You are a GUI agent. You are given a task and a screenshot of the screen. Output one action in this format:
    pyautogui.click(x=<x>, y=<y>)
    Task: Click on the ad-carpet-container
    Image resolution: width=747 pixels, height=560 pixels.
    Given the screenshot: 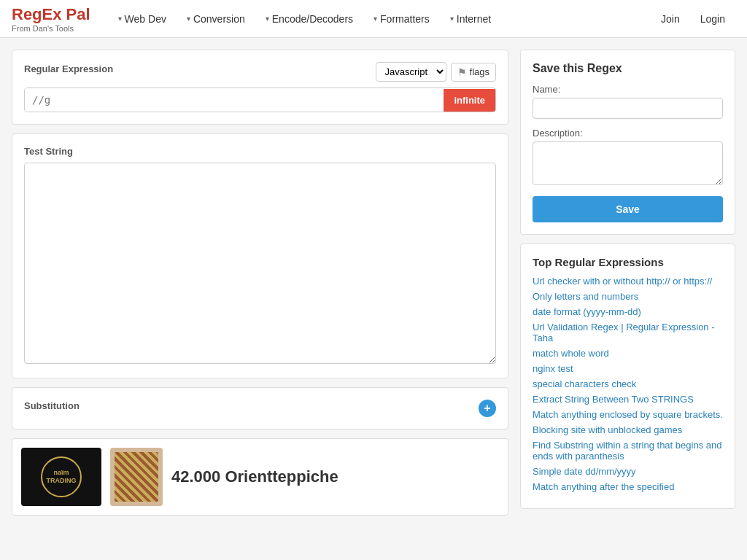 What is the action you would take?
    pyautogui.click(x=136, y=477)
    